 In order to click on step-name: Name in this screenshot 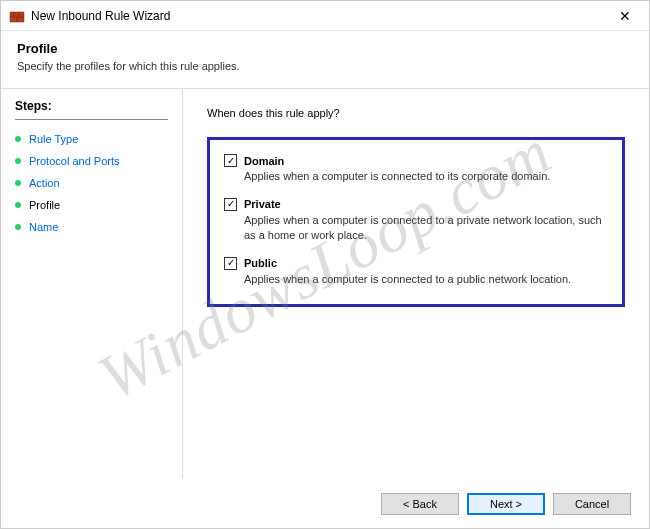, I will do `click(92, 227)`.